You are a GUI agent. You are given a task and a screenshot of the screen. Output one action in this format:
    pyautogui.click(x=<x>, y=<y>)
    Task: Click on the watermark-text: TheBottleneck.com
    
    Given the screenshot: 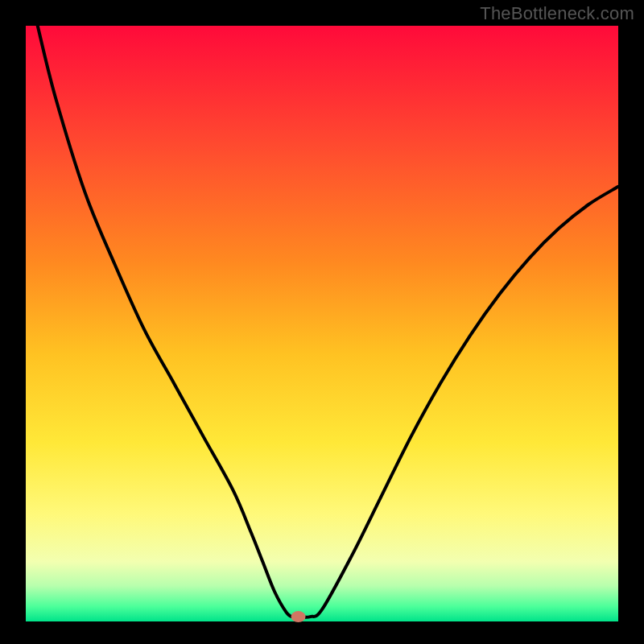 What is the action you would take?
    pyautogui.click(x=557, y=14)
    